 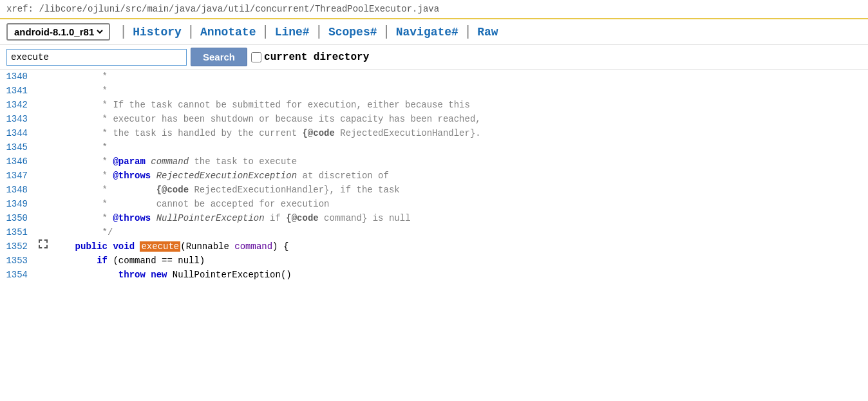 I want to click on comment-text: */, so click(x=83, y=232).